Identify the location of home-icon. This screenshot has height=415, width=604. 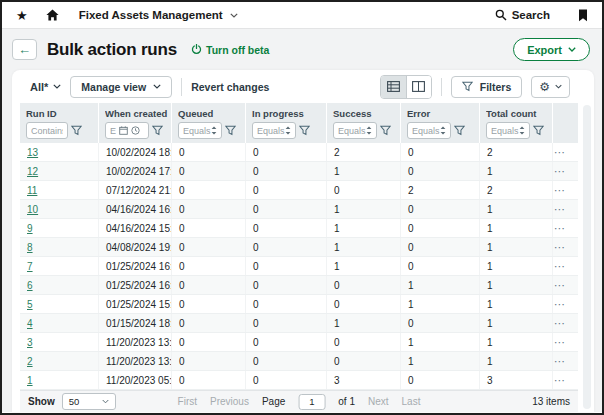
(52, 15).